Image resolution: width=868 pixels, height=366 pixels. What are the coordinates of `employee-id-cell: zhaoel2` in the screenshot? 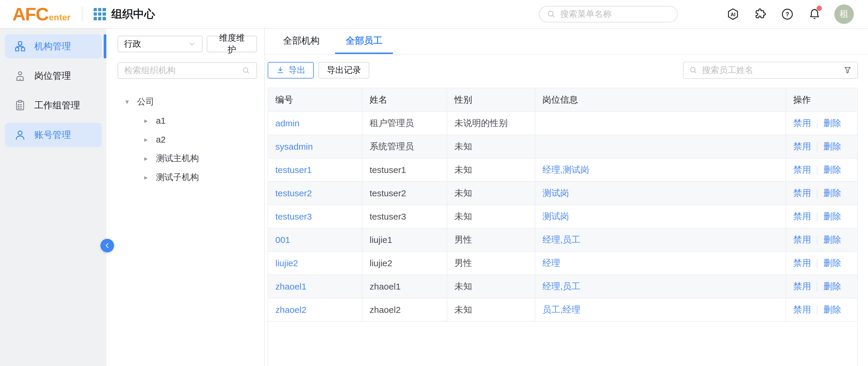 It's located at (315, 310).